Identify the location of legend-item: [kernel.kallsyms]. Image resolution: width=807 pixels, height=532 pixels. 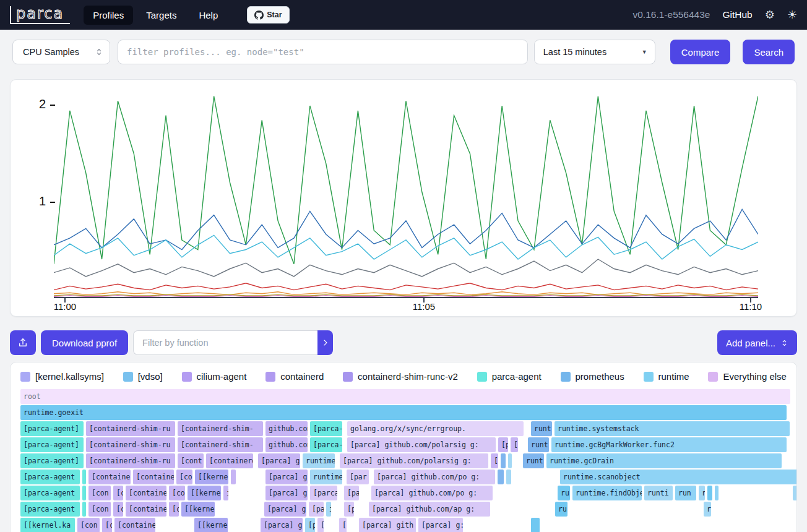
(62, 376).